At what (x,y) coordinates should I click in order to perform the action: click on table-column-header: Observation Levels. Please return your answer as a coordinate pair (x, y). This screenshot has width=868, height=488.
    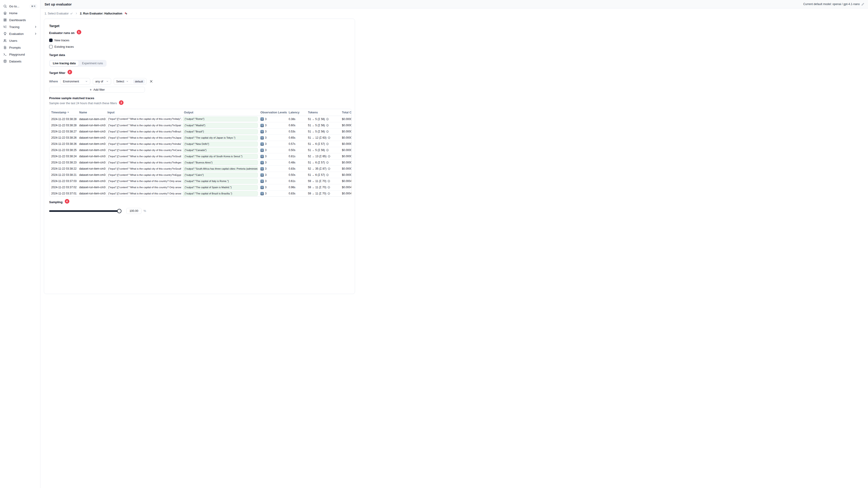
    Looking at the image, I should click on (273, 112).